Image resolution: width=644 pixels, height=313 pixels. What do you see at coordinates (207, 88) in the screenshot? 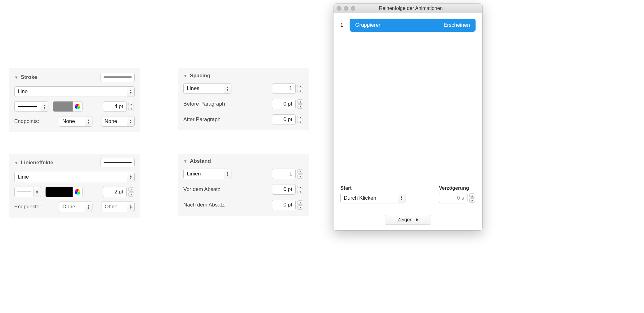
I see `spacing-mode-select: Lines ▲▼` at bounding box center [207, 88].